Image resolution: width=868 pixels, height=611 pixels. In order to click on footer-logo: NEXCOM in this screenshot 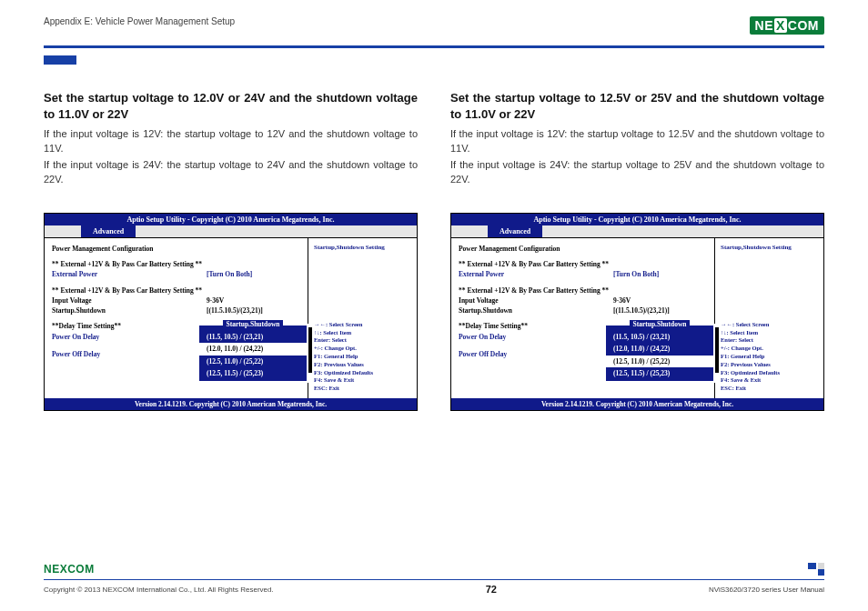, I will do `click(69, 569)`.